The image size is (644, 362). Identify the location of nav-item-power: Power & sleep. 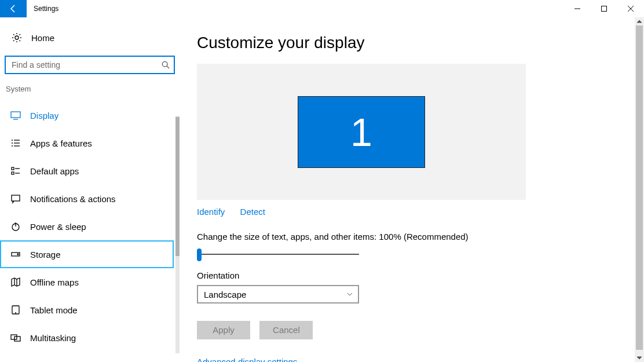
(87, 226).